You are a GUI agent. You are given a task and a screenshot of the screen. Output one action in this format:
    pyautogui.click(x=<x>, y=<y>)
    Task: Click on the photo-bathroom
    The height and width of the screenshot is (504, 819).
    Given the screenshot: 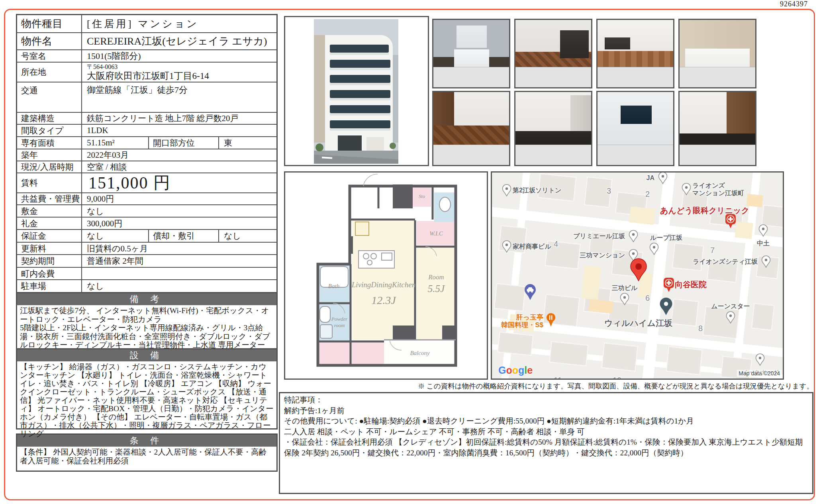 What is the action you would take?
    pyautogui.click(x=717, y=53)
    